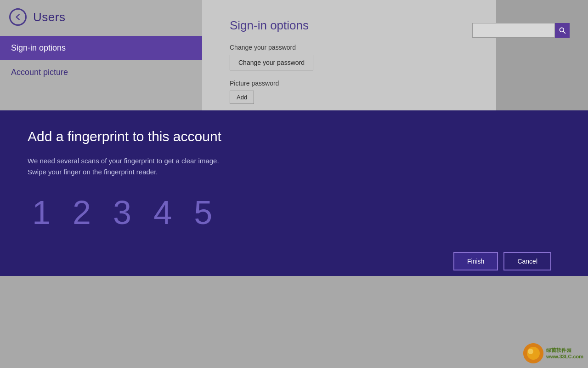 The image size is (588, 368). I want to click on step-1: 1, so click(41, 213).